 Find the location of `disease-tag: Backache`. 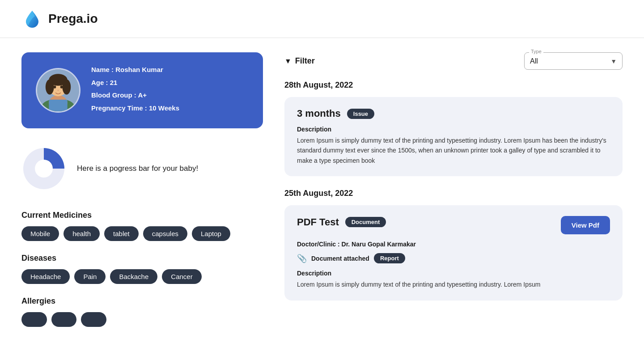

disease-tag: Backache is located at coordinates (134, 276).